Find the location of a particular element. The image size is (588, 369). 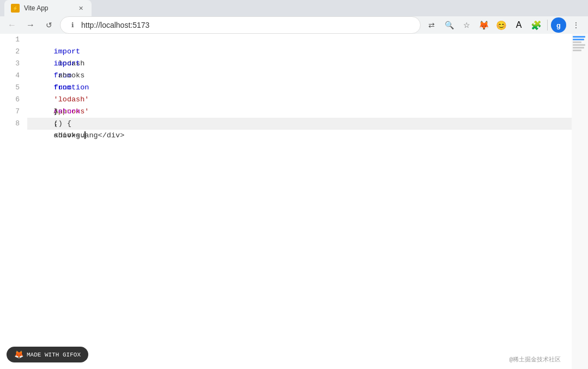

tab-close-button: ✕ is located at coordinates (81, 8).